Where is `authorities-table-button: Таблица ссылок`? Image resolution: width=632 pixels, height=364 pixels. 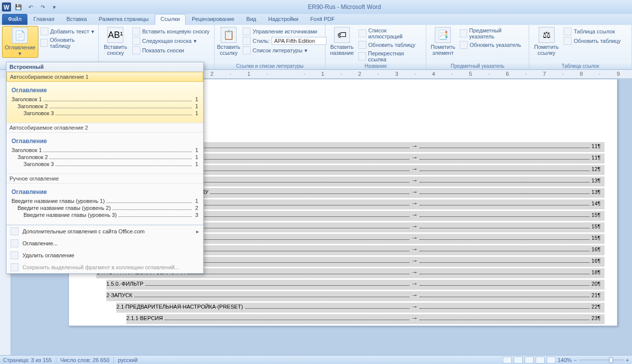 authorities-table-button: Таблица ссылок is located at coordinates (592, 31).